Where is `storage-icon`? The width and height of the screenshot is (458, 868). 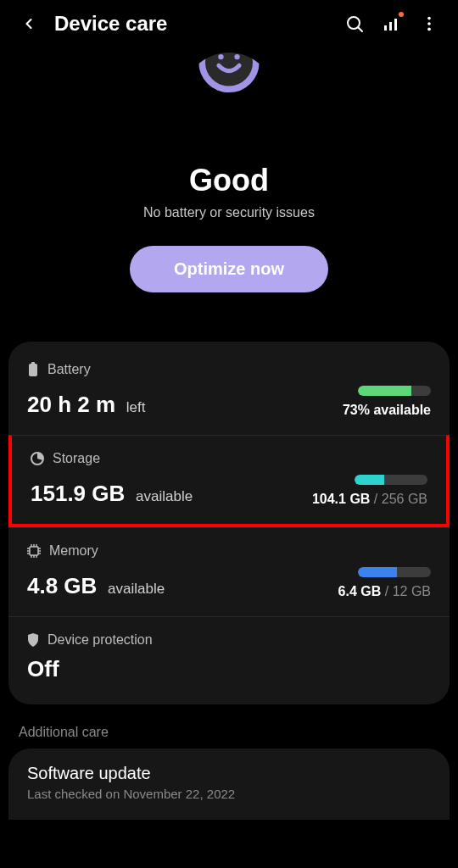
storage-icon is located at coordinates (37, 459).